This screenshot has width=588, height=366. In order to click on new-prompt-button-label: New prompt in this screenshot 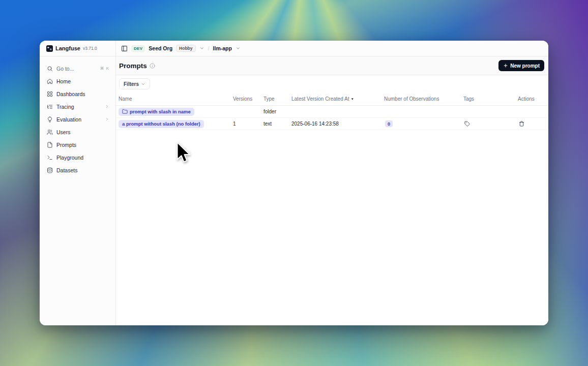, I will do `click(525, 66)`.